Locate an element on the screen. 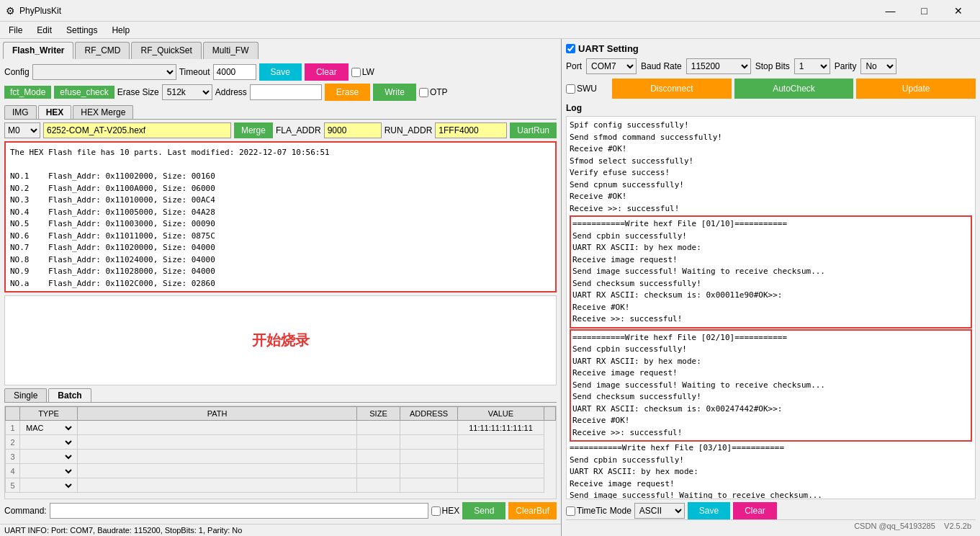 This screenshot has height=536, width=980. run-addr-label: RUN_ADDR is located at coordinates (409, 130).